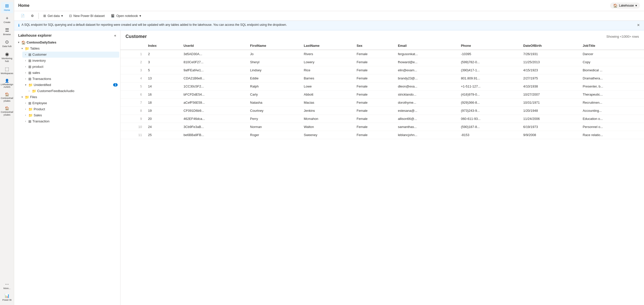 Image resolution: width=644 pixels, height=305 pixels. What do you see at coordinates (30, 67) in the screenshot?
I see `table-icon-3: ⊞` at bounding box center [30, 67].